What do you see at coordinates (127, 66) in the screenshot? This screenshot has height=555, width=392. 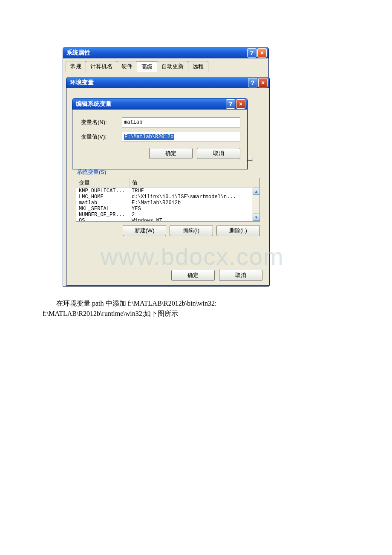 I see `tab-hardware: 硬件` at bounding box center [127, 66].